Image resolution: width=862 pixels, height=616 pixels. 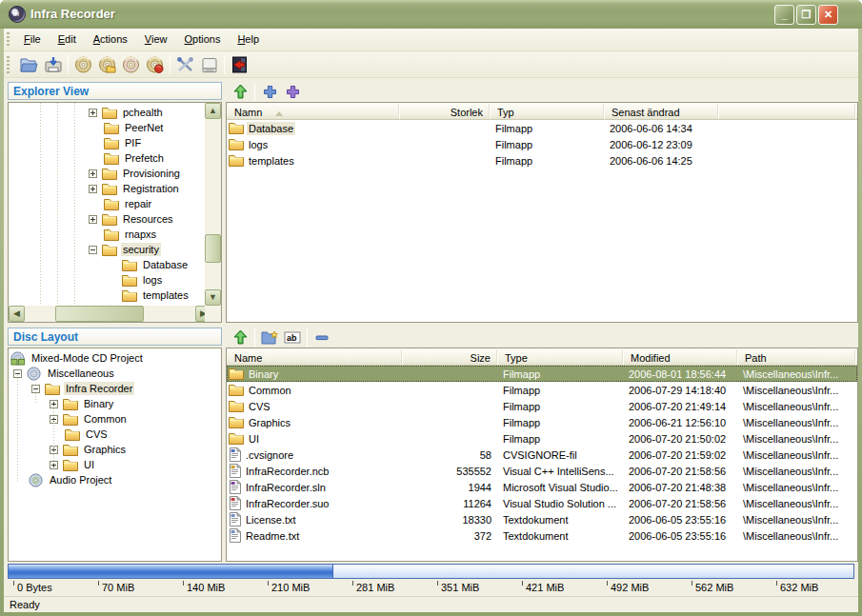 What do you see at coordinates (53, 65) in the screenshot?
I see `save-project-button` at bounding box center [53, 65].